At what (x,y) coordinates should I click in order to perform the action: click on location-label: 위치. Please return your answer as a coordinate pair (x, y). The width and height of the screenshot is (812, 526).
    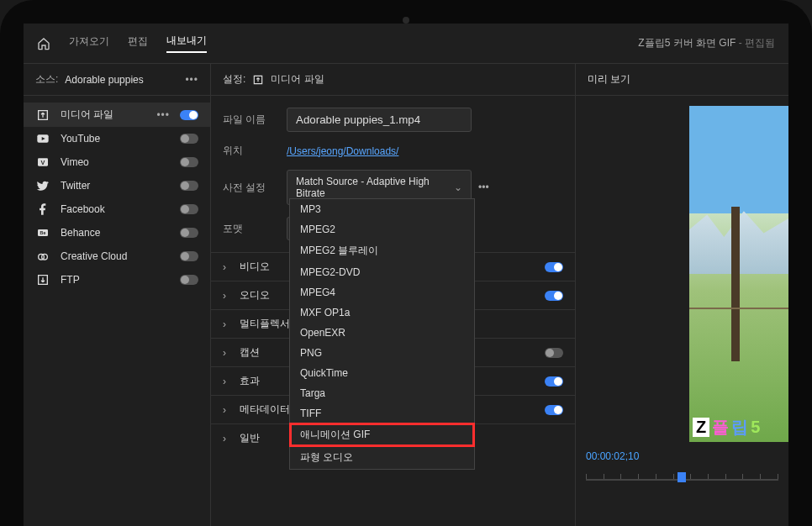
    Looking at the image, I should click on (248, 151).